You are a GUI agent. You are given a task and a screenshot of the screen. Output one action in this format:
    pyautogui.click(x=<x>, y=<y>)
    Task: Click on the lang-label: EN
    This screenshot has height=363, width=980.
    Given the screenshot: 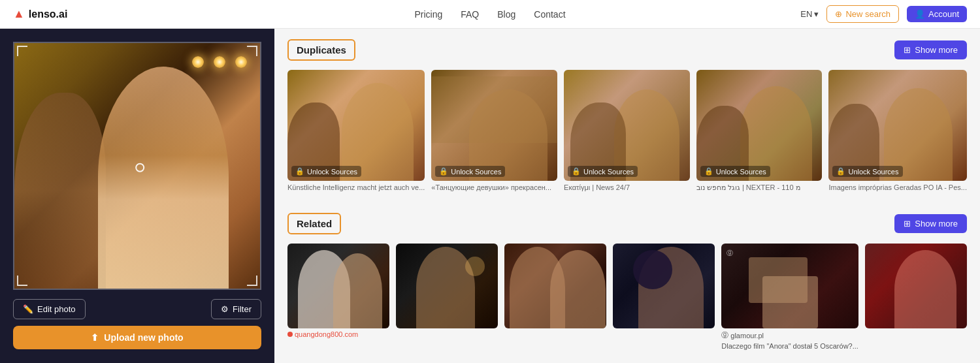 What is the action you would take?
    pyautogui.click(x=806, y=14)
    